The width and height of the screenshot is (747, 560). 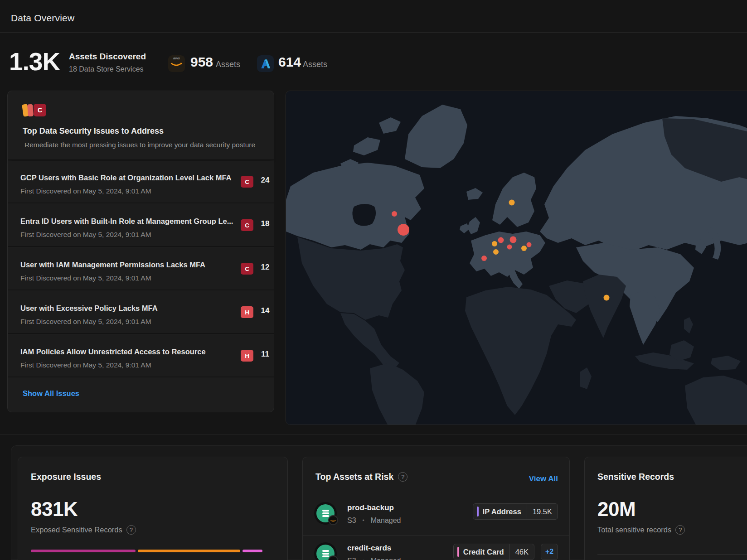 What do you see at coordinates (141, 313) in the screenshot?
I see `issue-row: User with Excessive Policy Lacks MFA Fir…` at bounding box center [141, 313].